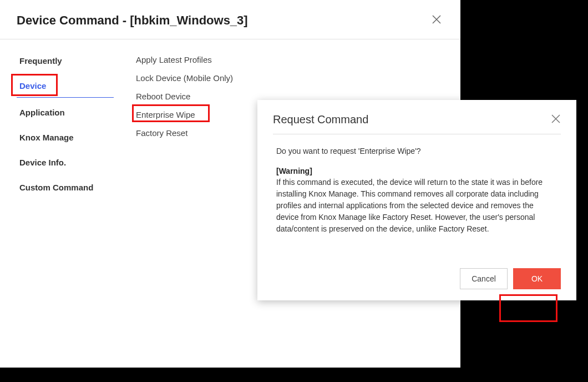 Image resolution: width=588 pixels, height=382 pixels. Describe the element at coordinates (290, 78) in the screenshot. I see `command-lock-device: Lock Device (Mobile Only)` at that location.